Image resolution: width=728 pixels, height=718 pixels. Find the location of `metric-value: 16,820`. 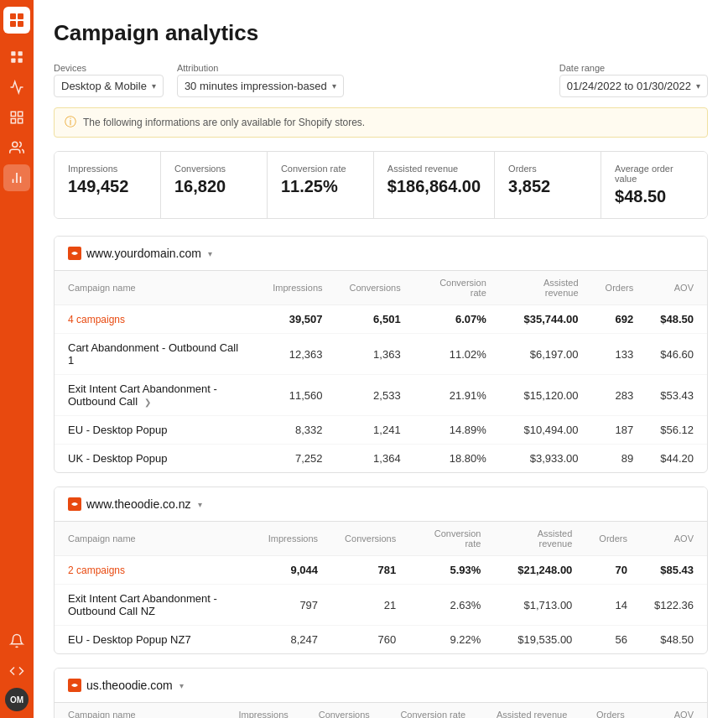

metric-value: 16,820 is located at coordinates (214, 186).